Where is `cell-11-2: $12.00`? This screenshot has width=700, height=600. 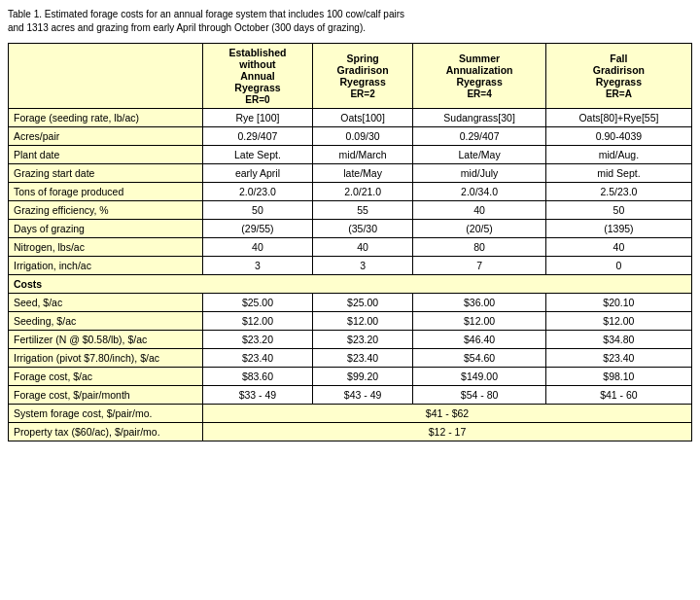 cell-11-2: $12.00 is located at coordinates (479, 321).